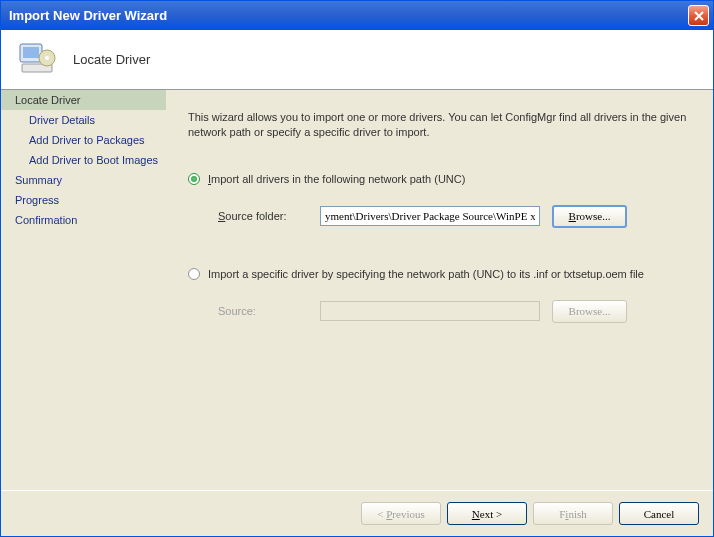 Image resolution: width=714 pixels, height=537 pixels. Describe the element at coordinates (84, 200) in the screenshot. I see `nav-progress: Progress` at that location.